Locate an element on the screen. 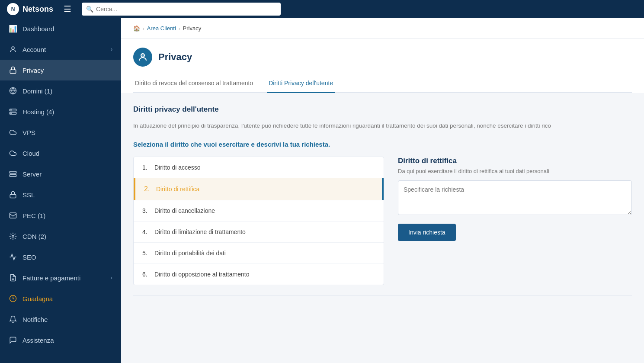 The image size is (644, 363). page-title-row: Privacy is located at coordinates (382, 57).